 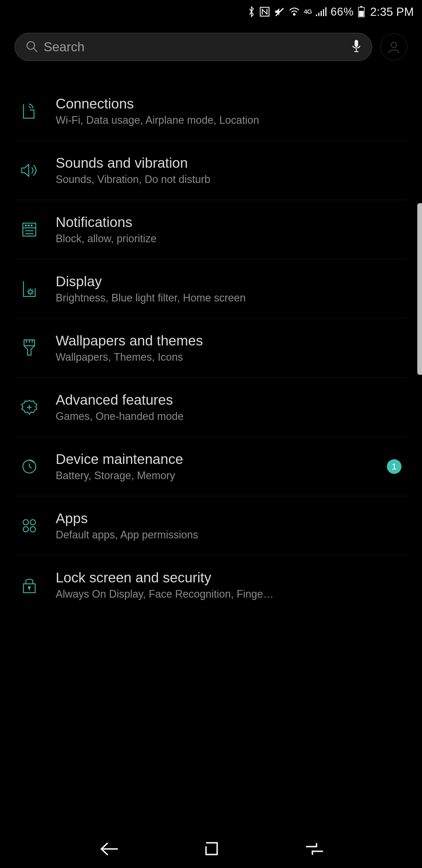 What do you see at coordinates (211, 849) in the screenshot?
I see `navigation-bar` at bounding box center [211, 849].